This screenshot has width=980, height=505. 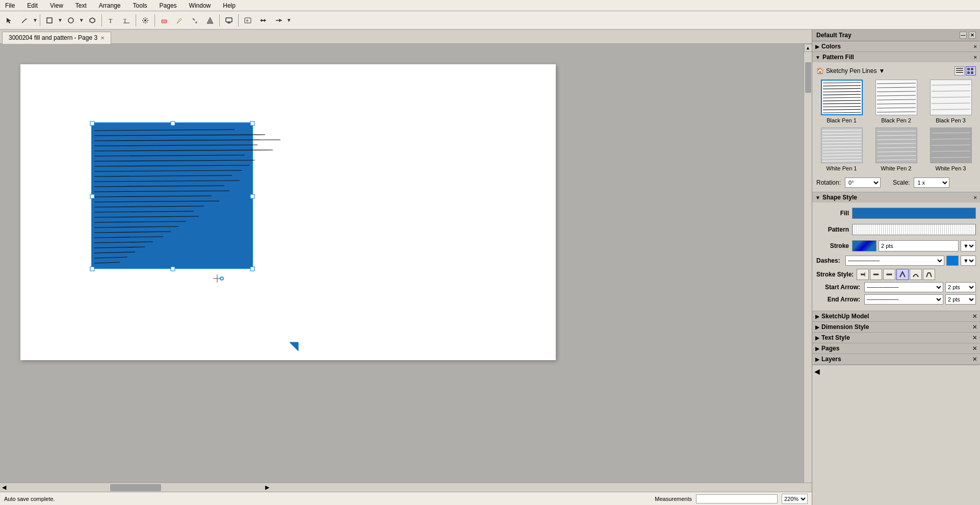 What do you see at coordinates (914, 213) in the screenshot?
I see `fill-color-swatch` at bounding box center [914, 213].